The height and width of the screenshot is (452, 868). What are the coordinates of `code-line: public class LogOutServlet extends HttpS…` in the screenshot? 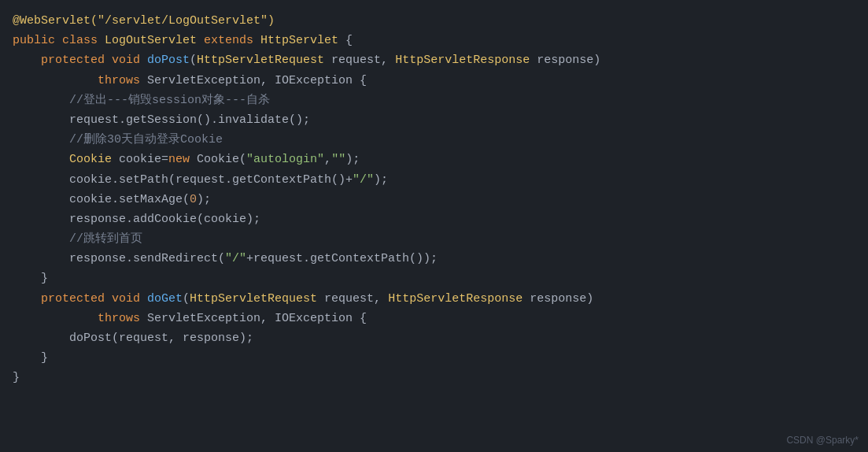 It's located at (434, 41).